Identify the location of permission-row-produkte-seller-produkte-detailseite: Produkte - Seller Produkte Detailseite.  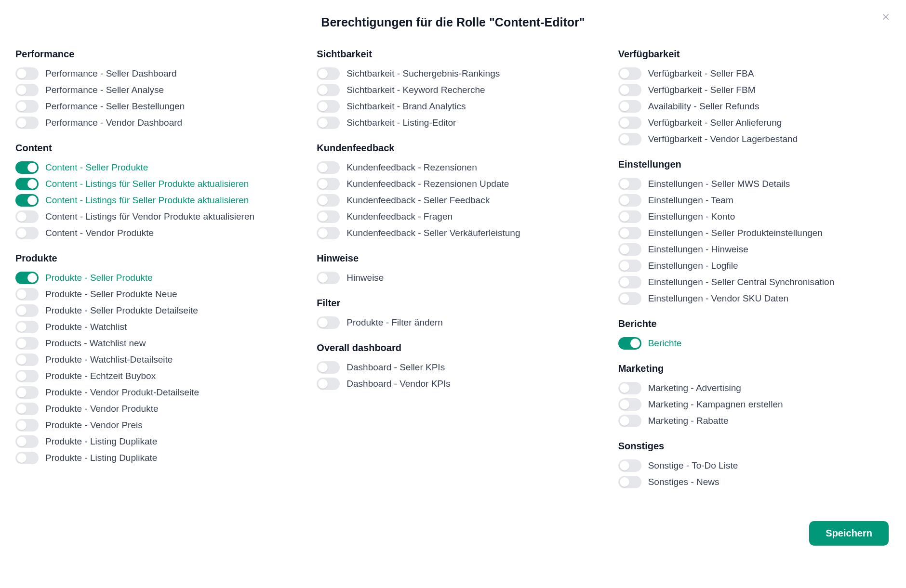
(151, 311).